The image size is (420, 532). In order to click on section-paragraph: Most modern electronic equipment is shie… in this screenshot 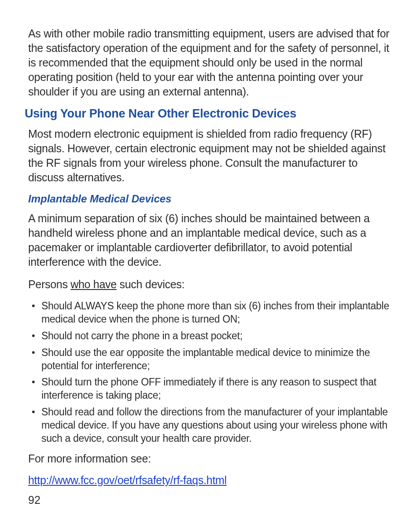, I will do `click(210, 156)`.